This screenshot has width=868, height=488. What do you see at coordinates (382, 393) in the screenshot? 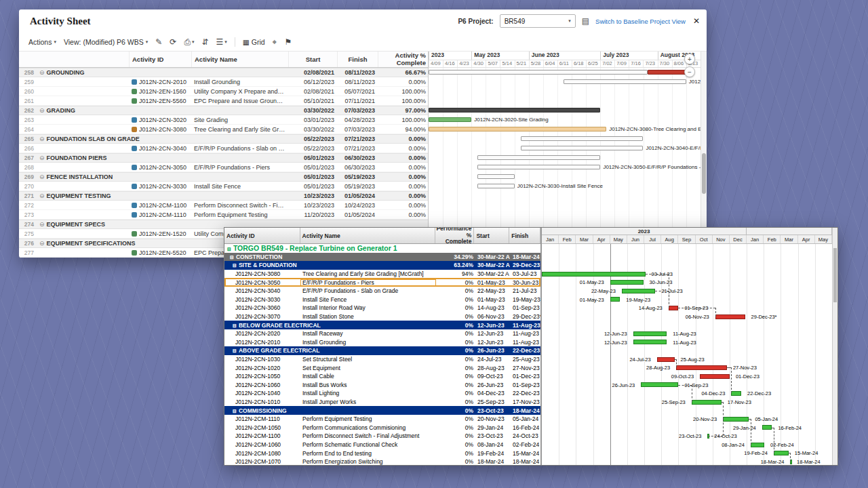
I see `table-row: J012N-2CN-1040Install Lighting0%04-Dec-2…` at bounding box center [382, 393].